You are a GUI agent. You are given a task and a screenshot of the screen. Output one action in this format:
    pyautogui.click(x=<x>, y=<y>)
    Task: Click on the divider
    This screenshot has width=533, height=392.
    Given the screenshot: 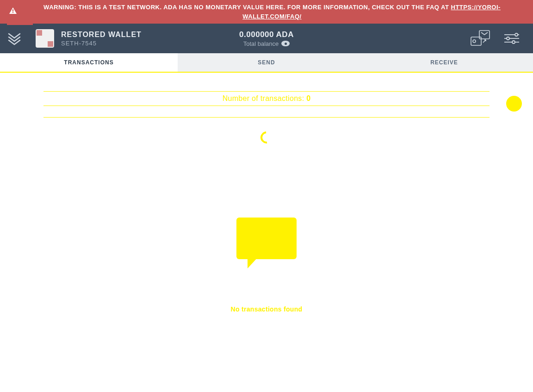 What is the action you would take?
    pyautogui.click(x=266, y=118)
    